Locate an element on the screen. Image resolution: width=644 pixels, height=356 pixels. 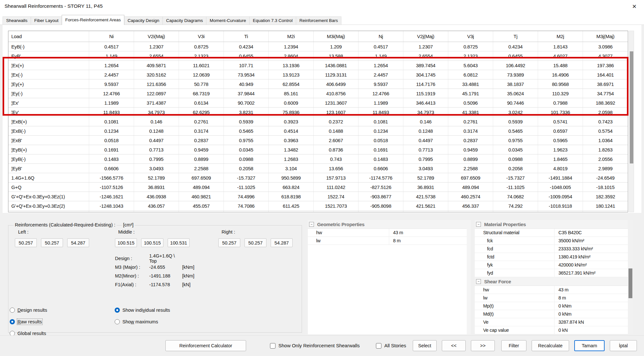
radio-label: Show maximums is located at coordinates (140, 322).